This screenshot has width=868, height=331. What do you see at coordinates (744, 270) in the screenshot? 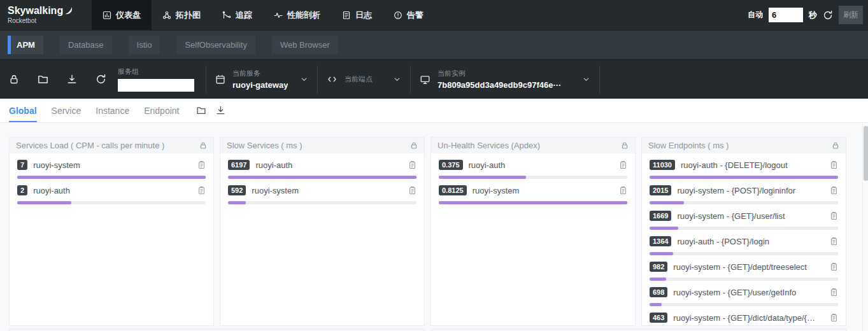
I see `metric-row: 982ruoyi-system - {GET}/dept/treeselect` at bounding box center [744, 270].